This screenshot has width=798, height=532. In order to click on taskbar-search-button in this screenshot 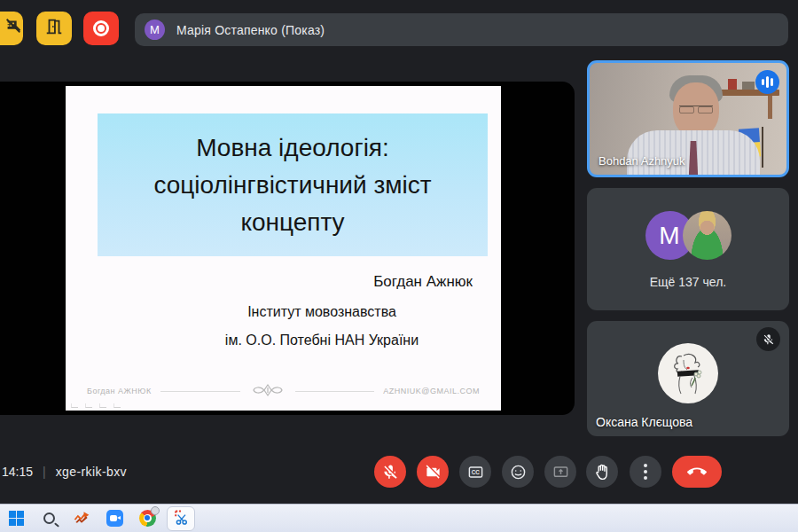, I will do `click(49, 518)`.